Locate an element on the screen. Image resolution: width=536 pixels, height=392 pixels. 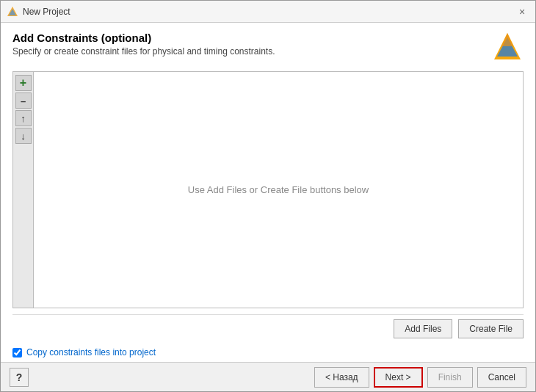
add-button: + is located at coordinates (23, 83).